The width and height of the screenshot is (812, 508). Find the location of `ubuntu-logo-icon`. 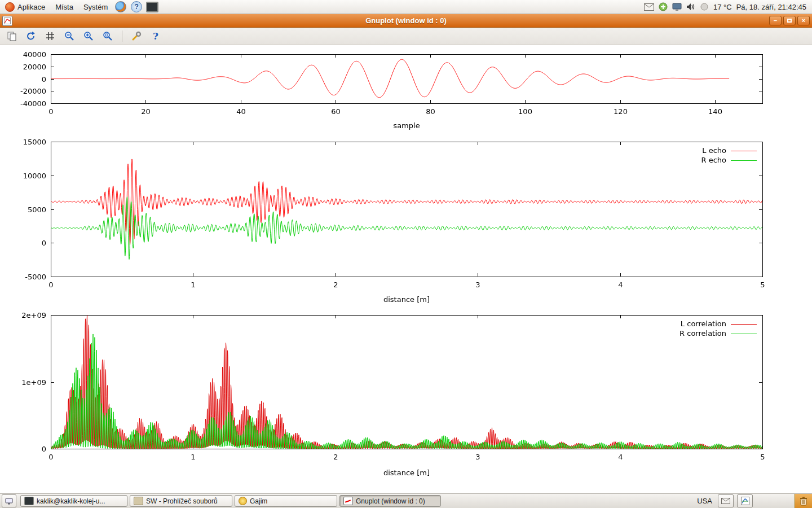

ubuntu-logo-icon is located at coordinates (10, 7).